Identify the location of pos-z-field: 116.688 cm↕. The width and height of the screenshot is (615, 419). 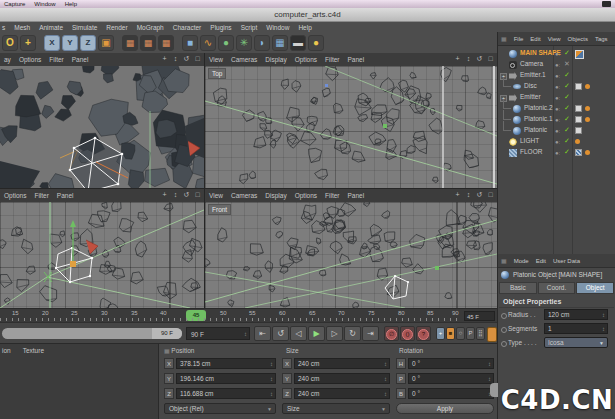
(226, 394).